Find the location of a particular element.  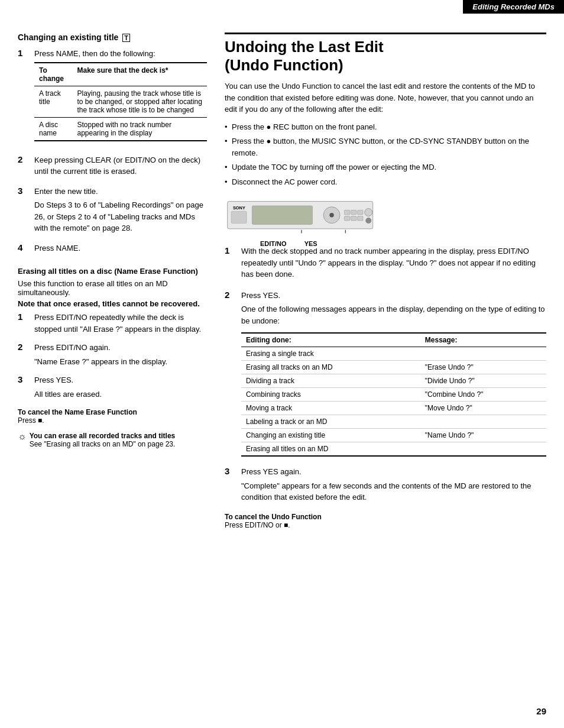

step-item: 1 Press EDIT/NO repeatedly while the dec… is located at coordinates (112, 324).